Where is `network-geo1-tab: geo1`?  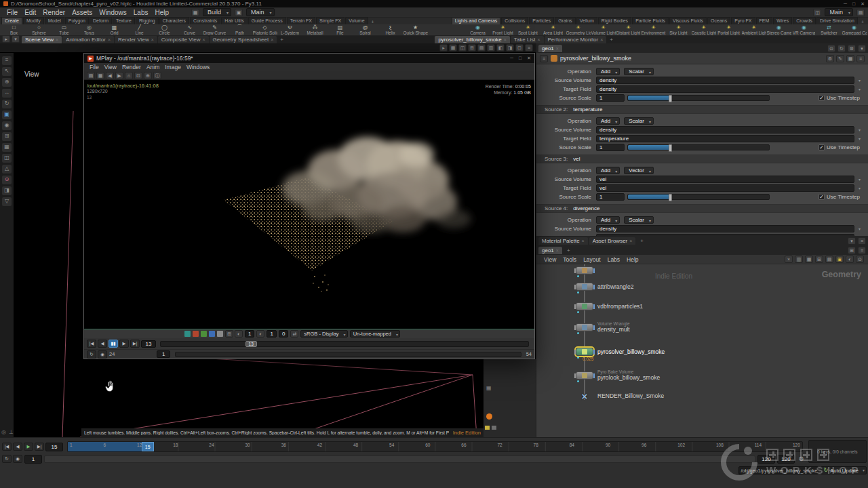
network-geo1-tab: geo1 is located at coordinates (551, 251).